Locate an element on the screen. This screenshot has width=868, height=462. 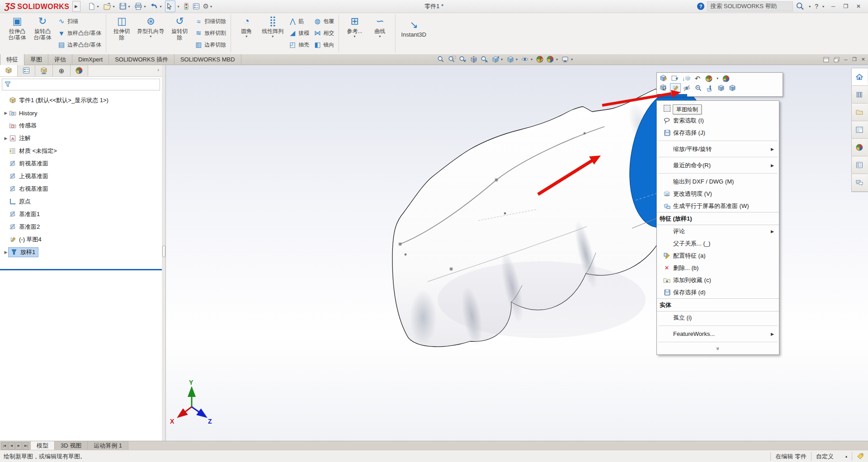
next-tab-button: ▶ is located at coordinates (19, 446).